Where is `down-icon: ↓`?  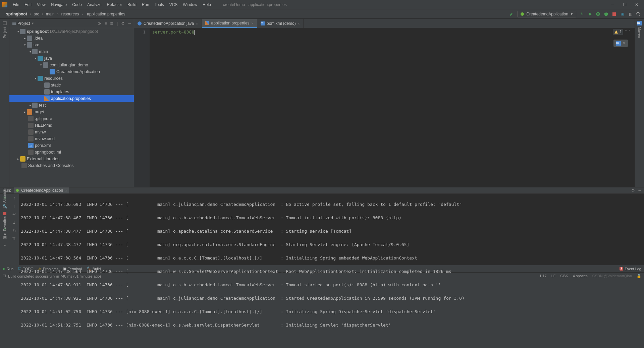
down-icon: ↓ is located at coordinates (14, 206).